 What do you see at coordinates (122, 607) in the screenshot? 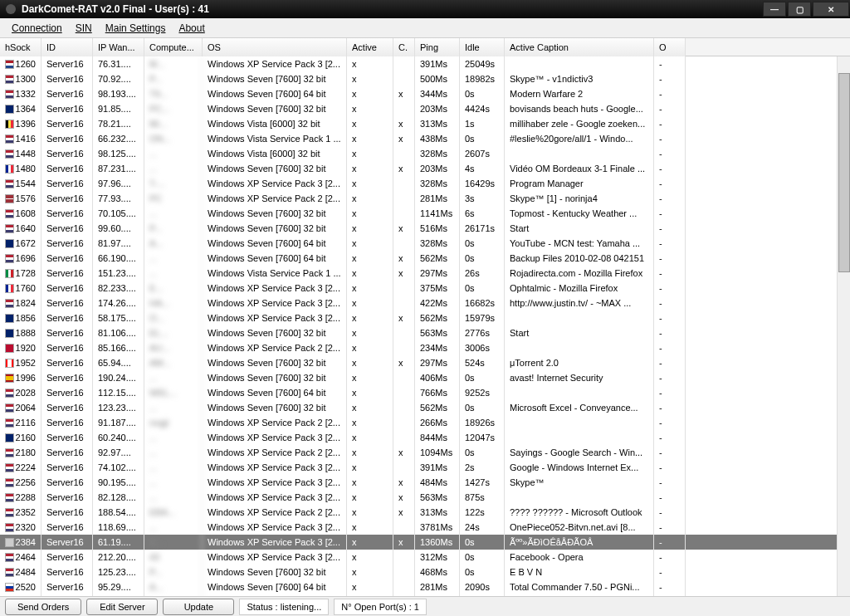
I see `edit-server-button: Edit Server` at bounding box center [122, 607].